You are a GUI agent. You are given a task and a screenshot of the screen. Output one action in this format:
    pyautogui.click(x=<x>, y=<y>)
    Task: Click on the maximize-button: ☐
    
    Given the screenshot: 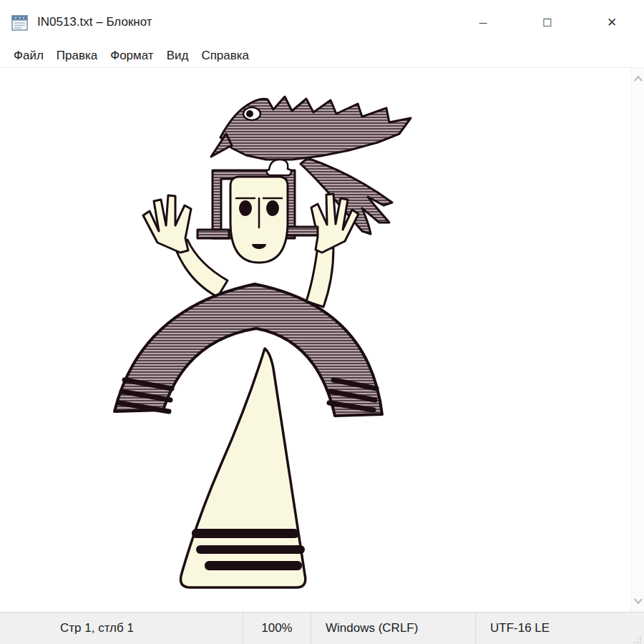 What is the action you would take?
    pyautogui.click(x=547, y=22)
    